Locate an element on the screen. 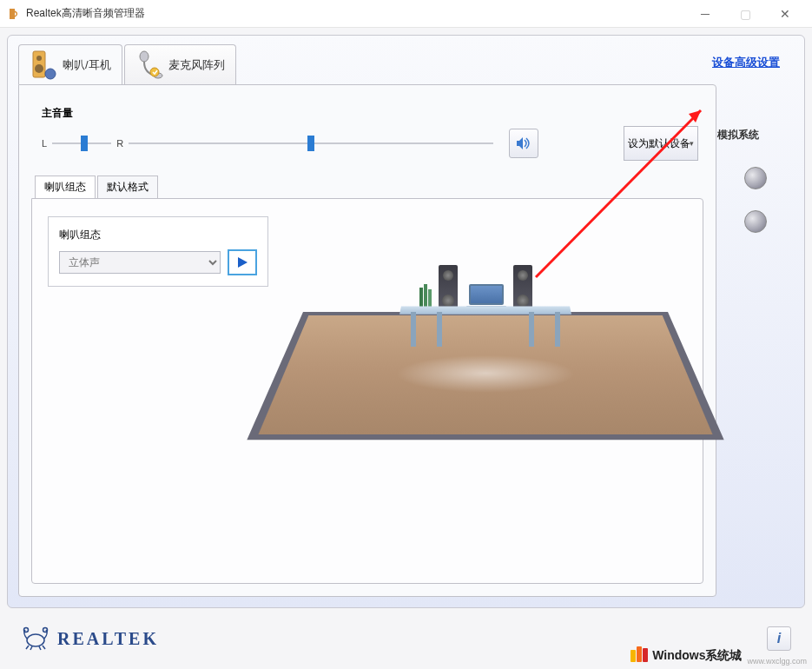 This screenshot has height=669, width=812. mute-button is located at coordinates (524, 143).